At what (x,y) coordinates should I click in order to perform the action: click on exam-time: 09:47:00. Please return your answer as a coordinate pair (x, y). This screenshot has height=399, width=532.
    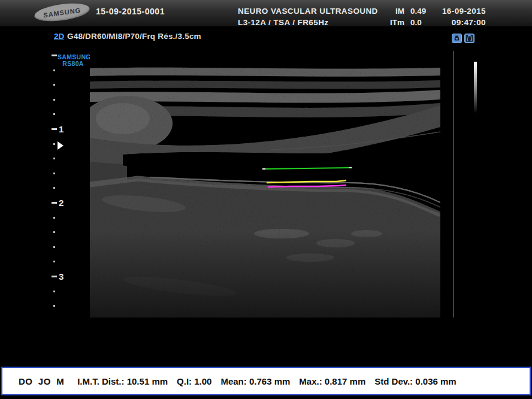
    Looking at the image, I should click on (464, 23).